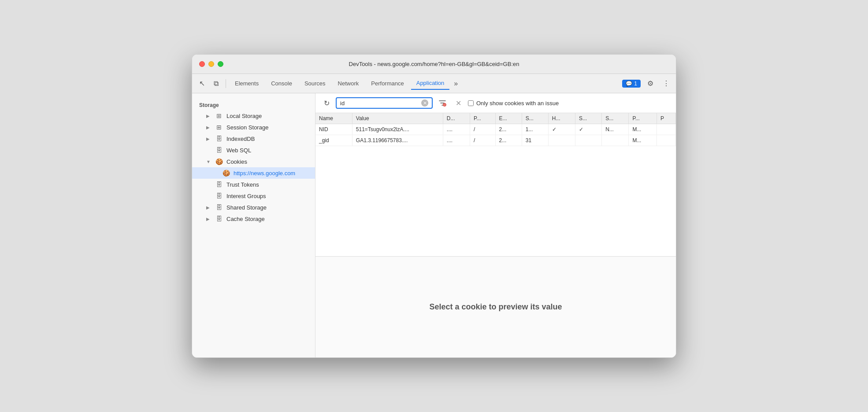 This screenshot has height=412, width=868. Describe the element at coordinates (254, 139) in the screenshot. I see `sidebar-item-indexeddb: ▶ 🗄 IndexedDB` at that location.